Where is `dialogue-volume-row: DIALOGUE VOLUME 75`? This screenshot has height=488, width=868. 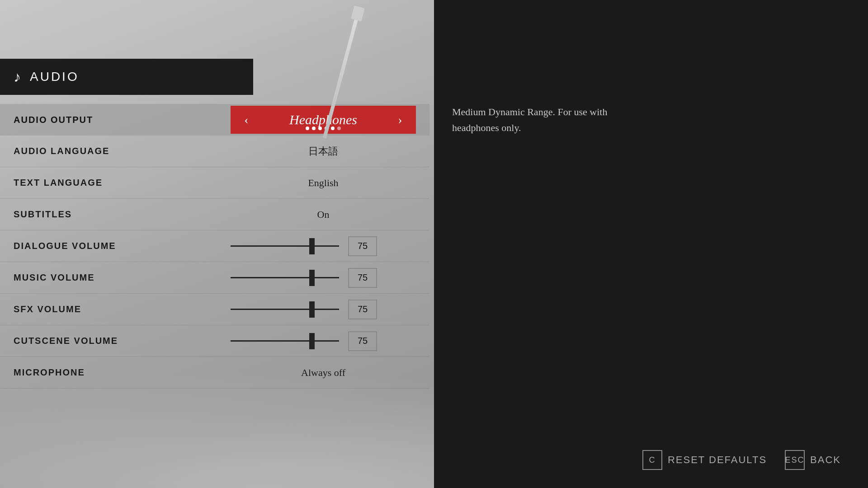 dialogue-volume-row: DIALOGUE VOLUME 75 is located at coordinates (215, 246).